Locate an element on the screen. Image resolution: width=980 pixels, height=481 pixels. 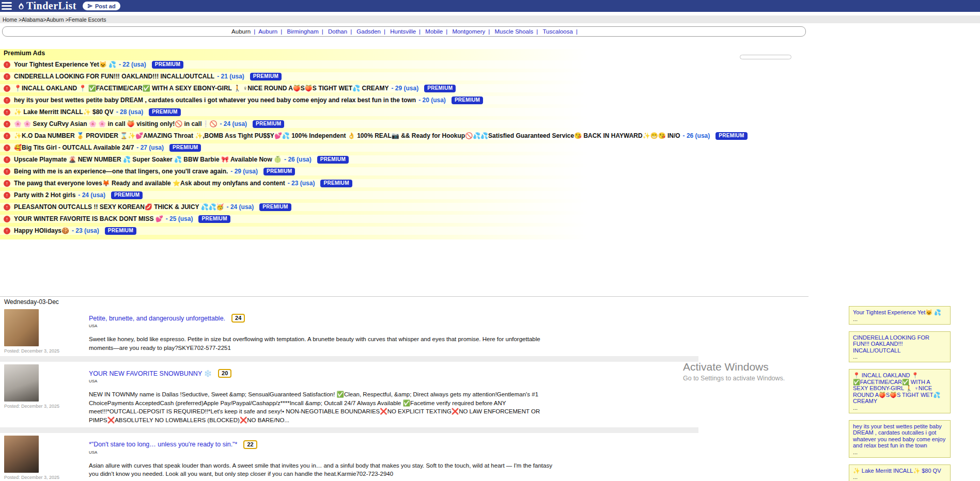
listing-location: USA is located at coordinates (322, 452).